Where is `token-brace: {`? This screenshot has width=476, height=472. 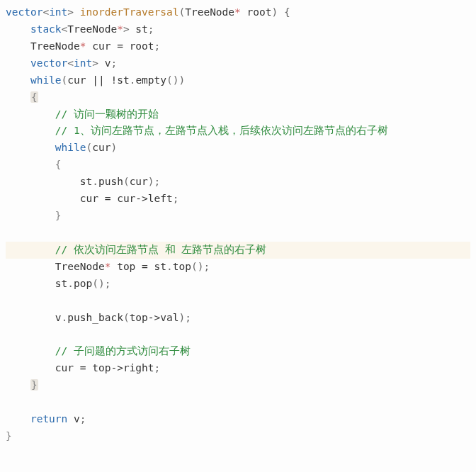
token-brace: { is located at coordinates (58, 164).